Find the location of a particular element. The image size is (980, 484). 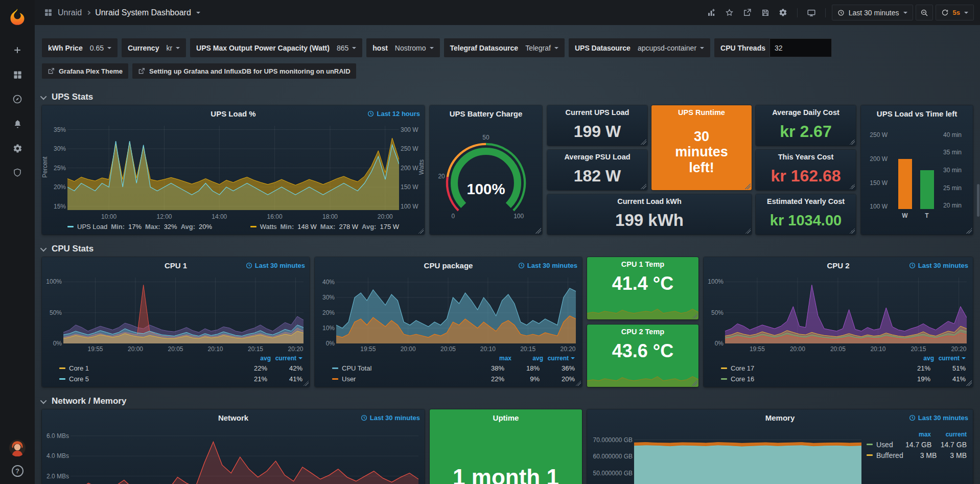

panel-title: UPS Load % is located at coordinates (233, 113).